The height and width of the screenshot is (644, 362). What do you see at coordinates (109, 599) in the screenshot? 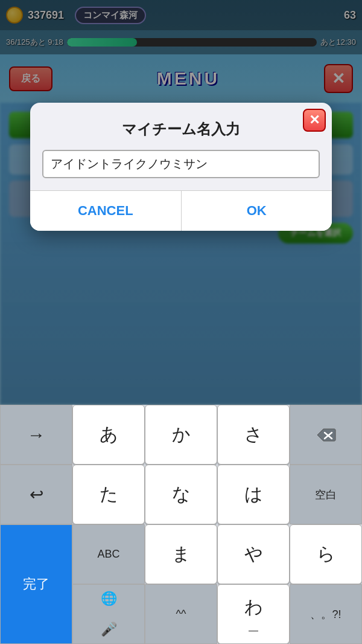
I see `globe-key: 🌐` at bounding box center [109, 599].